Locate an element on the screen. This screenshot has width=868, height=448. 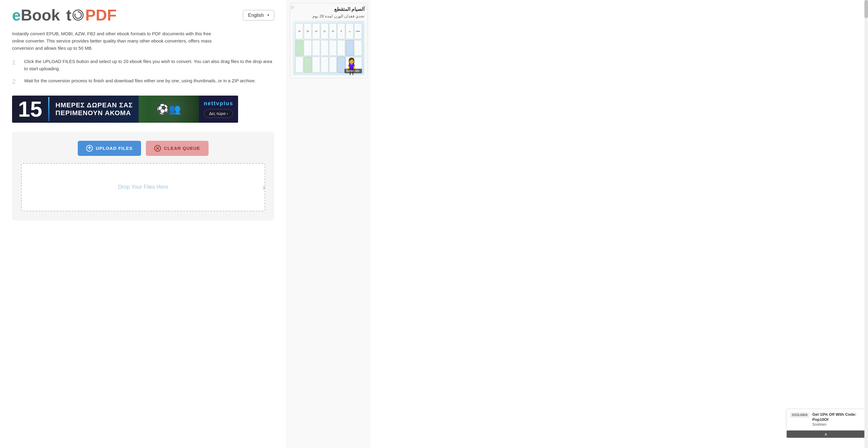
ad-banner-line2: ΠΕΡΙΜΕΝΟΥΝ ΑΚΟΜΑ is located at coordinates (97, 113).